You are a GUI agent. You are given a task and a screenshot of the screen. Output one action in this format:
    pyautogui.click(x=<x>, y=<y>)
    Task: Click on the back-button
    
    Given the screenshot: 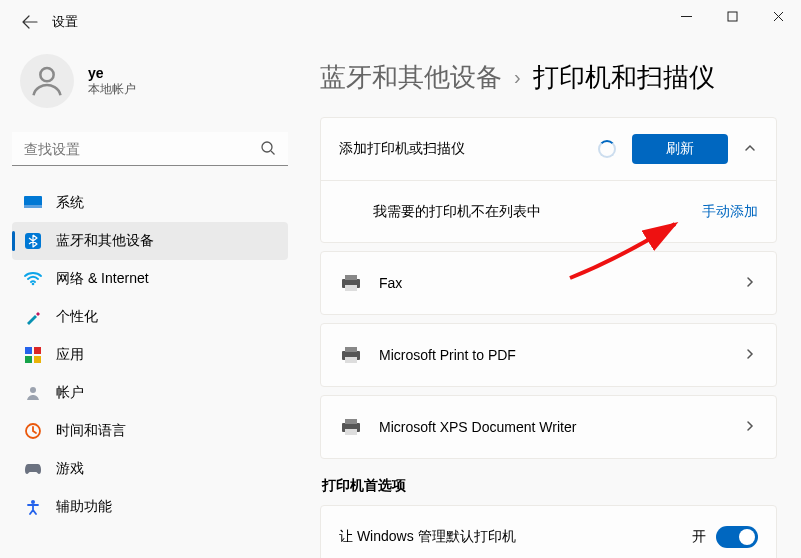 What is the action you would take?
    pyautogui.click(x=30, y=22)
    